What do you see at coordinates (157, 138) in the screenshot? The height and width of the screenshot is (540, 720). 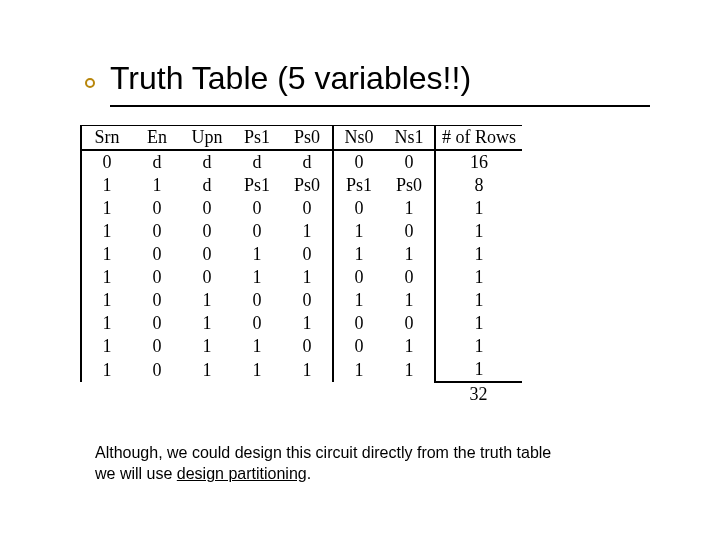 I see `col-en: En` at bounding box center [157, 138].